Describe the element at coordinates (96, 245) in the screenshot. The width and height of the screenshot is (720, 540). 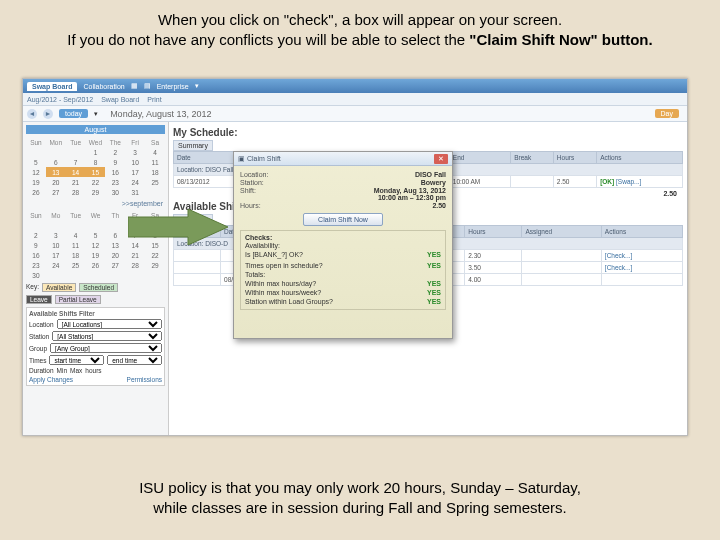
I see `calendar-september: SunMoTueWeThFrSa123456789101112131415161…` at that location.